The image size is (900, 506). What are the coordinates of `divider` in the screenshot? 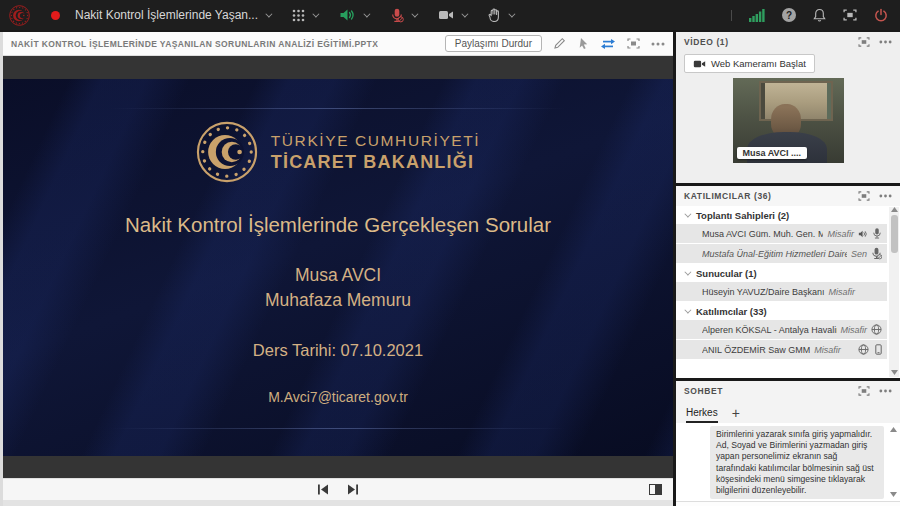 It's located at (732, 16).